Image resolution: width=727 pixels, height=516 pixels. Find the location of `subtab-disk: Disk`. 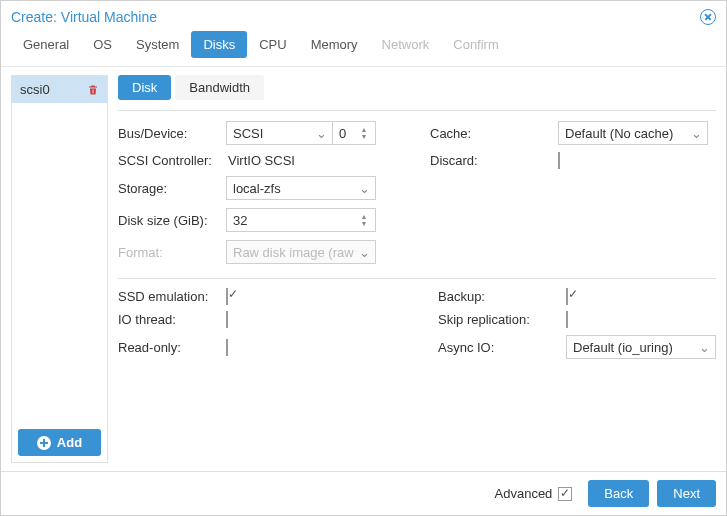

subtab-disk: Disk is located at coordinates (144, 88).